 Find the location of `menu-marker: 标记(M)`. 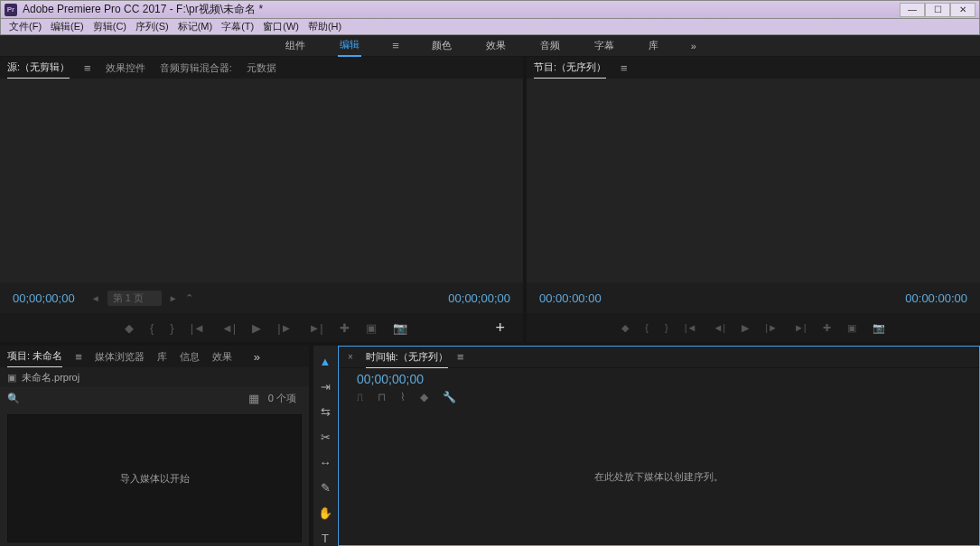

menu-marker: 标记(M) is located at coordinates (195, 27).